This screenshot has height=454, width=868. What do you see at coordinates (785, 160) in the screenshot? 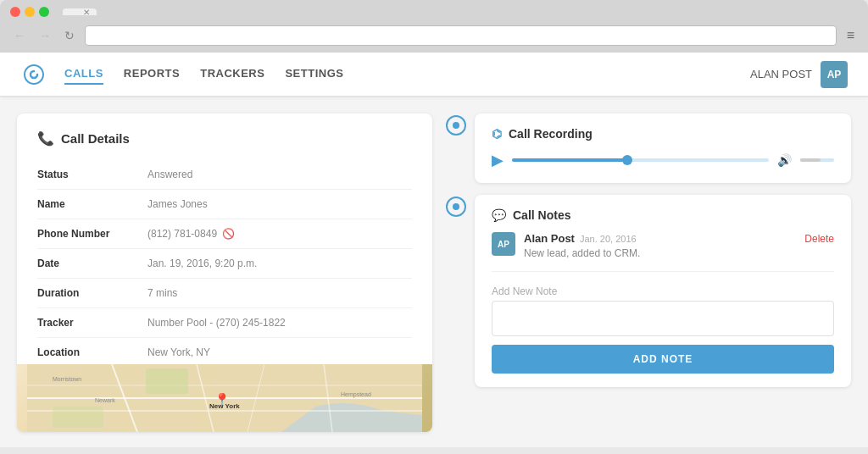
I see `volume-icon: 🔊` at bounding box center [785, 160].